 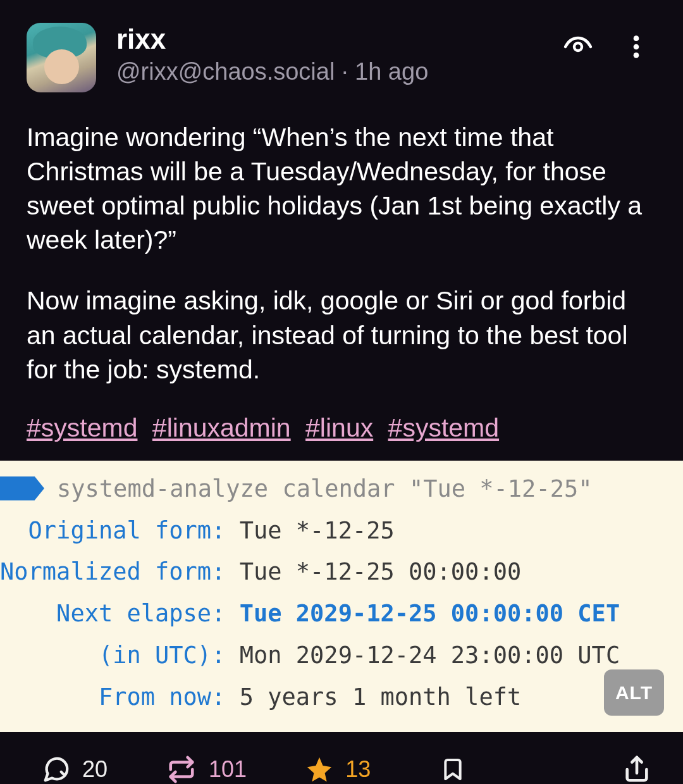 What do you see at coordinates (22, 488) in the screenshot?
I see `prompt-arrow-icon` at bounding box center [22, 488].